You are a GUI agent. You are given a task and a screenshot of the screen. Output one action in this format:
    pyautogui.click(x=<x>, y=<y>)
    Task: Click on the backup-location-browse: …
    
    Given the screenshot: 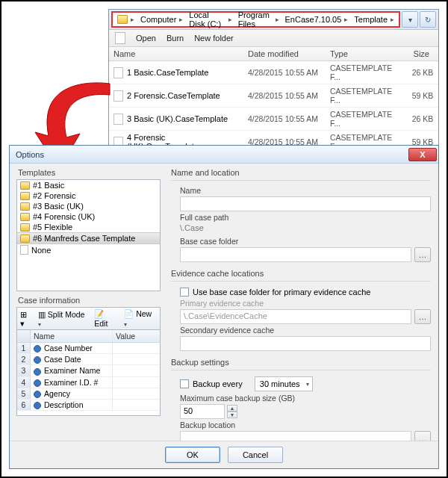 What is the action you would take?
    pyautogui.click(x=423, y=436)
    